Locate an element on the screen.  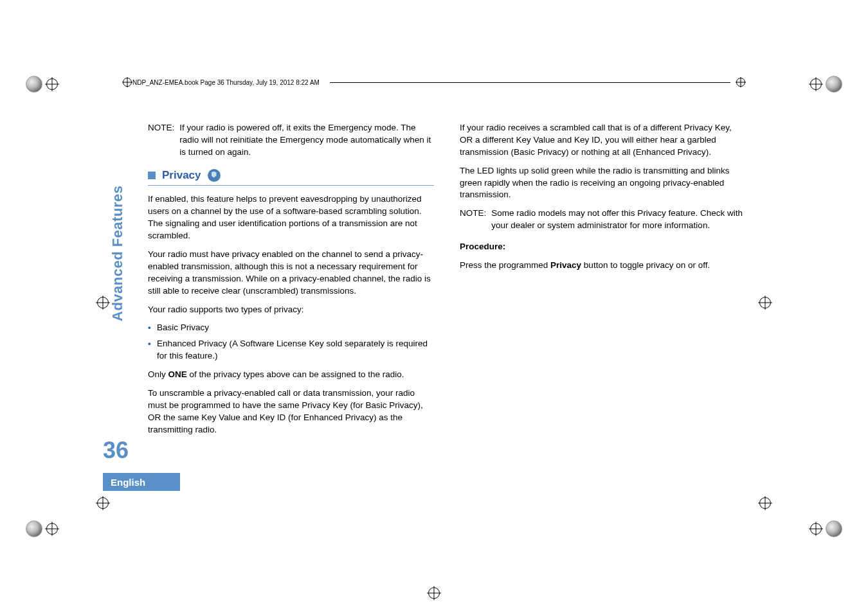
privacy-availability-note: NOTE: Some radio models may not offer th… is located at coordinates (603, 220).